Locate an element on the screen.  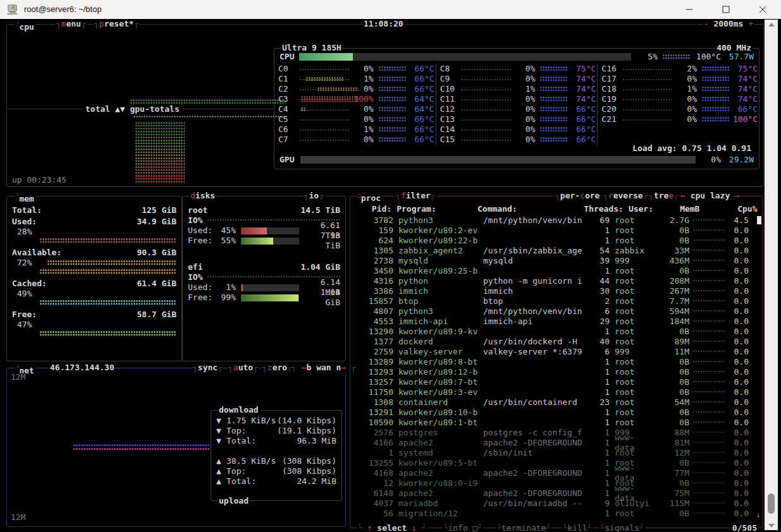
process-row: 3450kworker/u89:25-b1root0B0.0 is located at coordinates (555, 271).